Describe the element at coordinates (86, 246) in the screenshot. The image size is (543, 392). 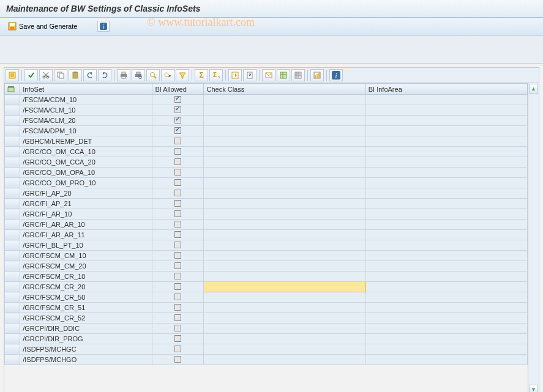
I see `cell-infoset: /GRC/FI_BL_PT_10` at that location.